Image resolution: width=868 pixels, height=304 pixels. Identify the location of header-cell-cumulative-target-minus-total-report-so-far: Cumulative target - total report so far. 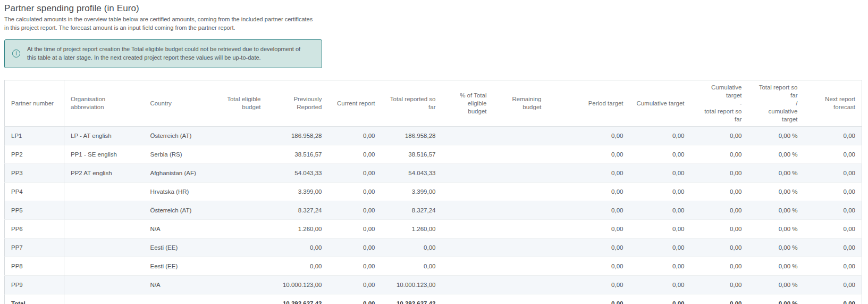
(720, 103).